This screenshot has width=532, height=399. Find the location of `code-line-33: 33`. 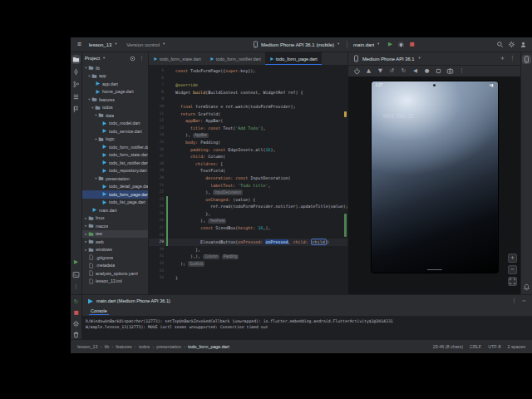

code-line-33: 33 is located at coordinates (248, 271).